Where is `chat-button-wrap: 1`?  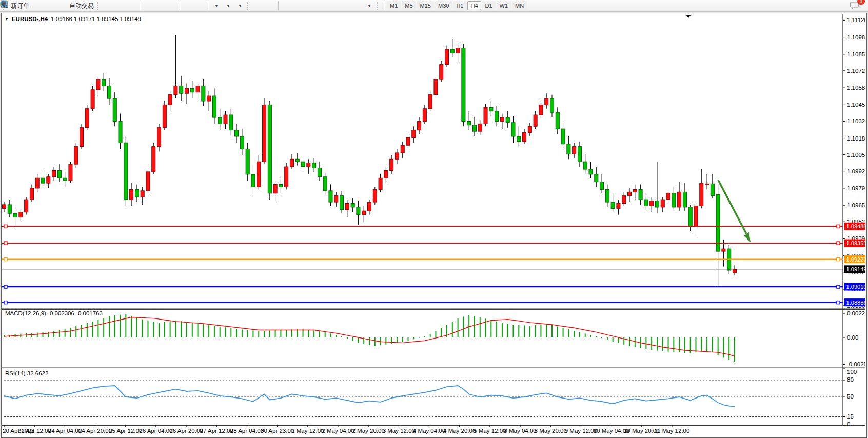
chat-button-wrap: 1 is located at coordinates (856, 6).